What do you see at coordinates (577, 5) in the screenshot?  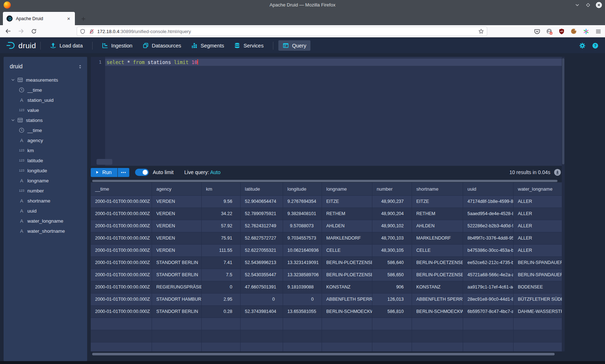 I see `window-minimize-icon` at bounding box center [577, 5].